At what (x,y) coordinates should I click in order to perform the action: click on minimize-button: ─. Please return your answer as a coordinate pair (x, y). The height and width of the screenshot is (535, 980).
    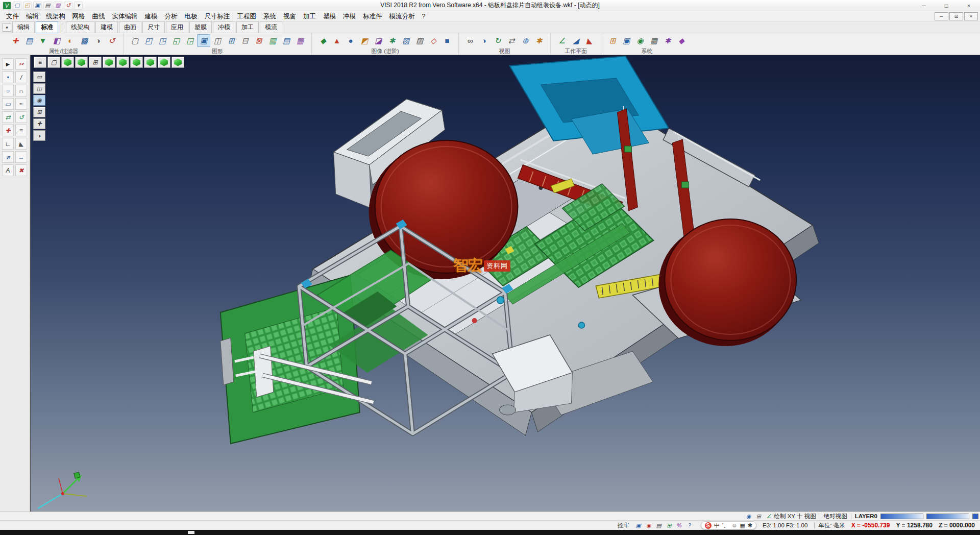
    Looking at the image, I should click on (924, 5).